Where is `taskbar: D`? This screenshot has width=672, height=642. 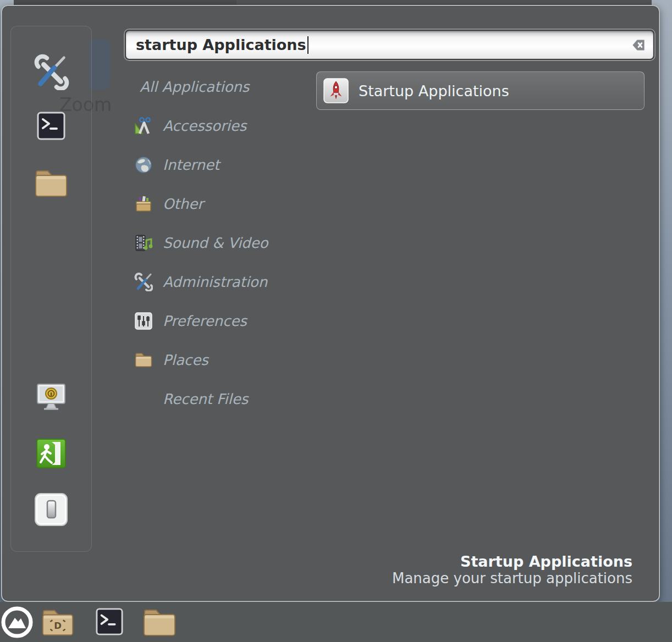 taskbar: D is located at coordinates (336, 622).